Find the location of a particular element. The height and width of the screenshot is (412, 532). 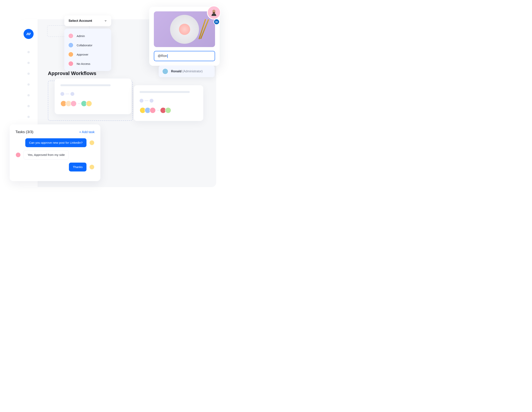

account-option-noaccess: No Access is located at coordinates (88, 64).